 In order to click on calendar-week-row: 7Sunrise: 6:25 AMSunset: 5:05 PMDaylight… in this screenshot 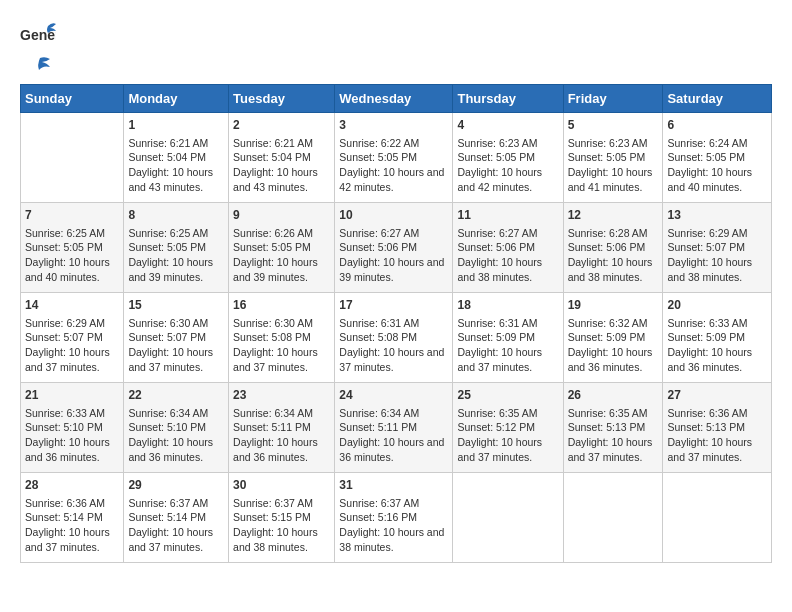, I will do `click(396, 248)`.